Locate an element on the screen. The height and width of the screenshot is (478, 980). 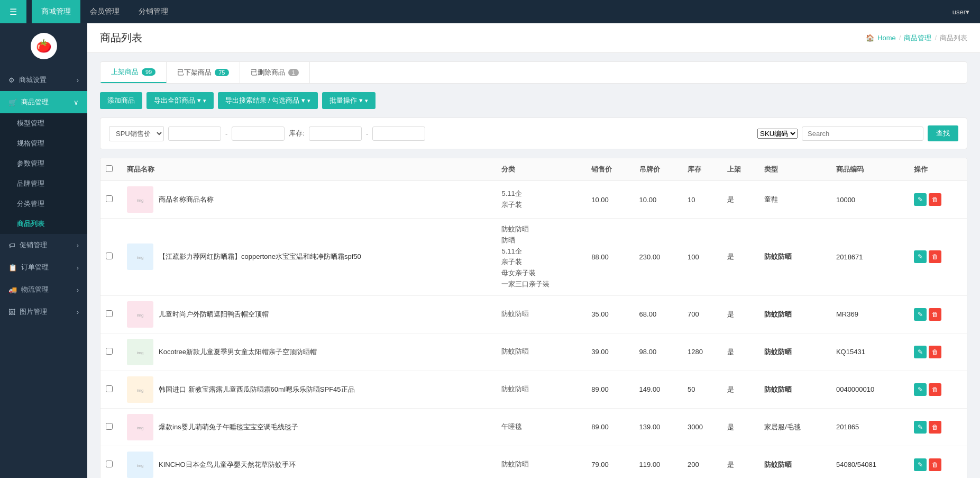
search-button: 查找 is located at coordinates (943, 133).